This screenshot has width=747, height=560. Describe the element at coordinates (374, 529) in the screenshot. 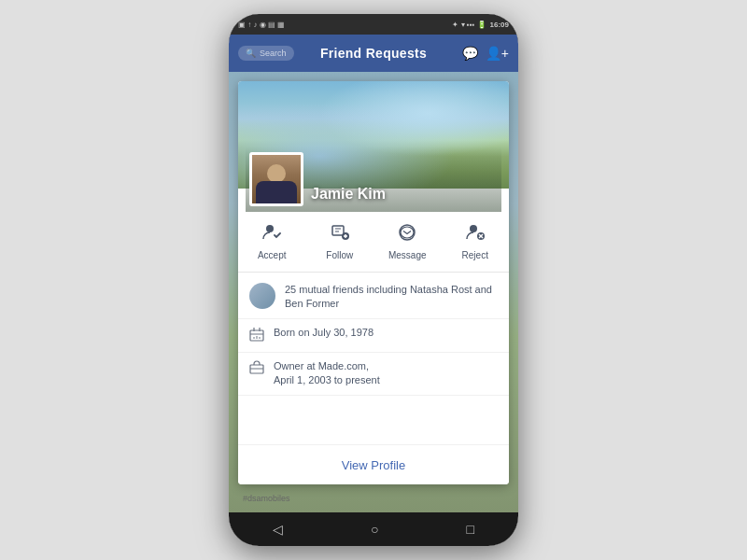

I see `home-button: ○` at that location.